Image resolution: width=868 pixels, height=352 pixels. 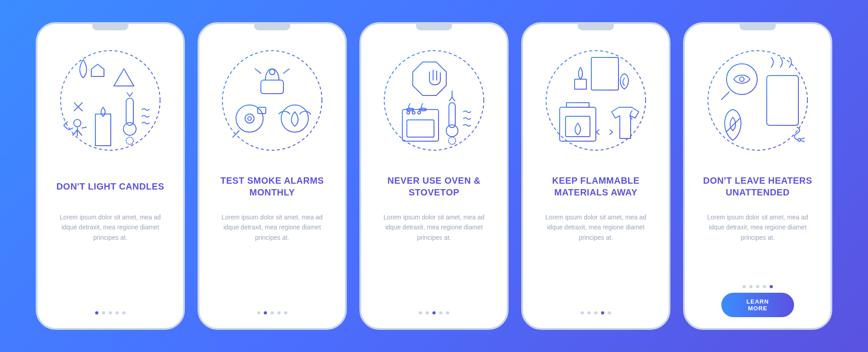 I want to click on oven-stop-icon, so click(x=434, y=100).